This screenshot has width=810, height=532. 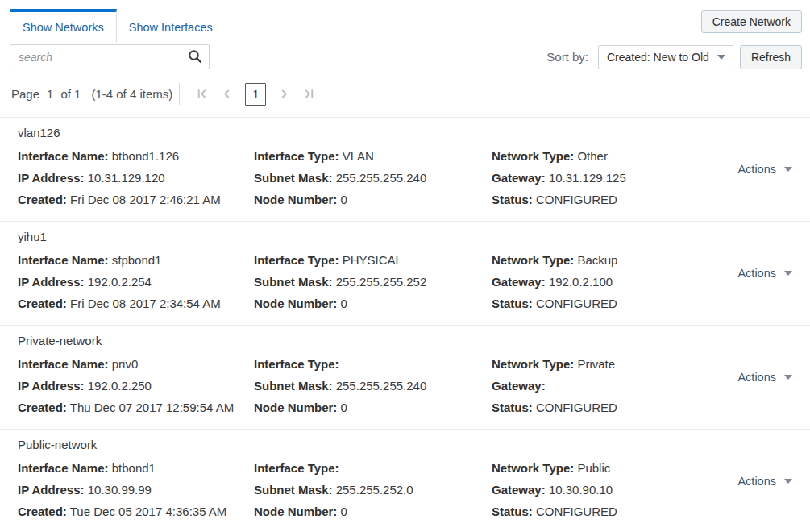 I want to click on field-value: 192.0.2.254, so click(x=119, y=282).